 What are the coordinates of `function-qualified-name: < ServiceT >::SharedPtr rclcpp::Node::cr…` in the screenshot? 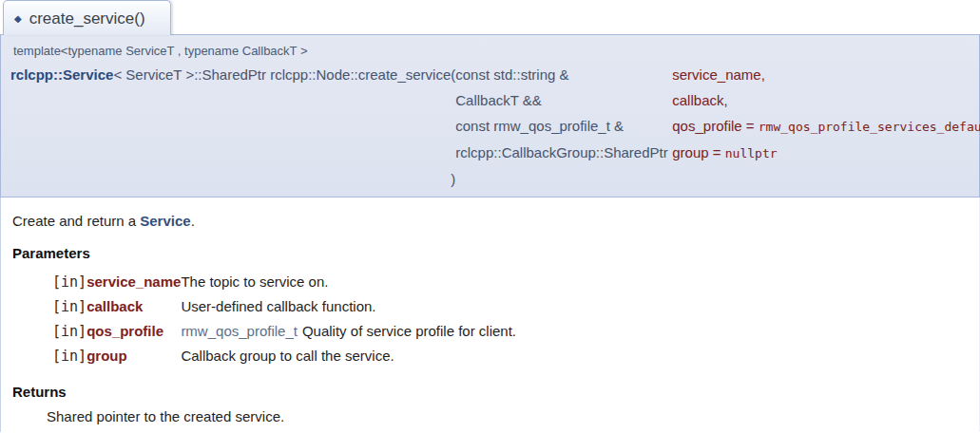 It's located at (281, 74).